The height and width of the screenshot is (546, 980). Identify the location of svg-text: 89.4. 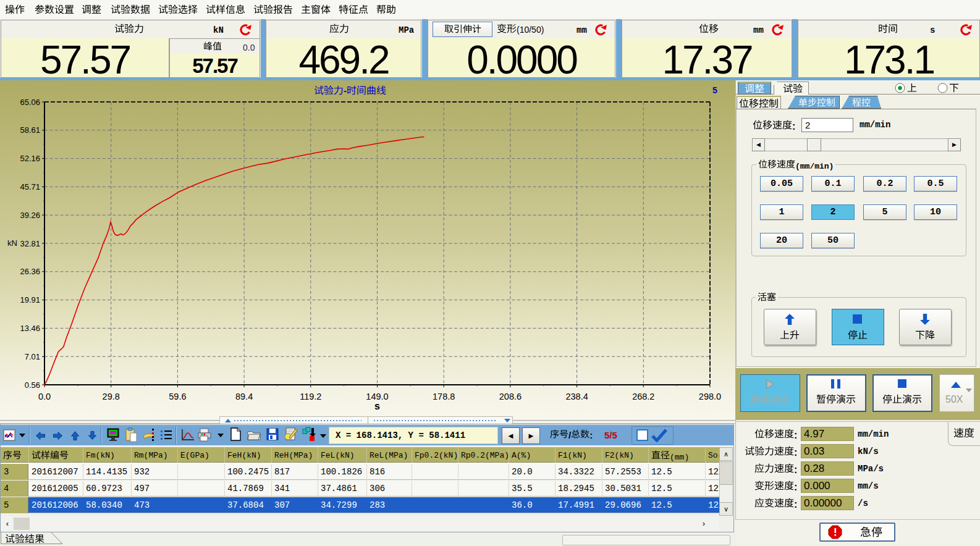
(244, 397).